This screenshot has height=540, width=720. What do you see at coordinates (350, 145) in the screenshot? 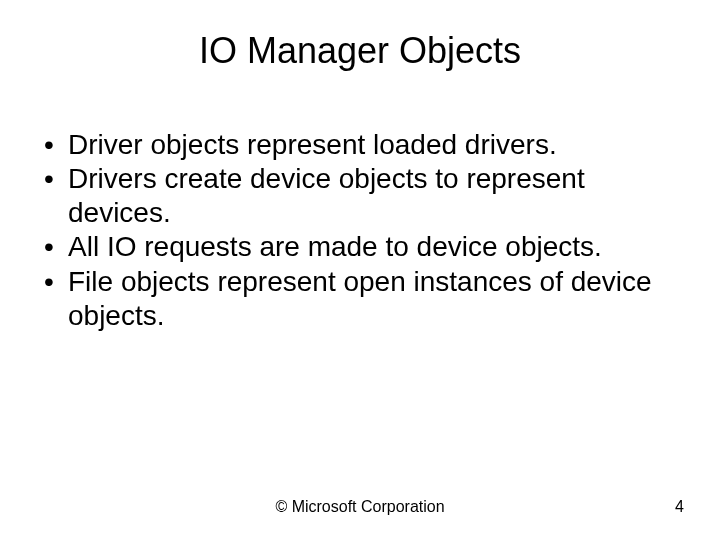
I see `bullet-item: Driver objects represent loaded drivers.` at bounding box center [350, 145].